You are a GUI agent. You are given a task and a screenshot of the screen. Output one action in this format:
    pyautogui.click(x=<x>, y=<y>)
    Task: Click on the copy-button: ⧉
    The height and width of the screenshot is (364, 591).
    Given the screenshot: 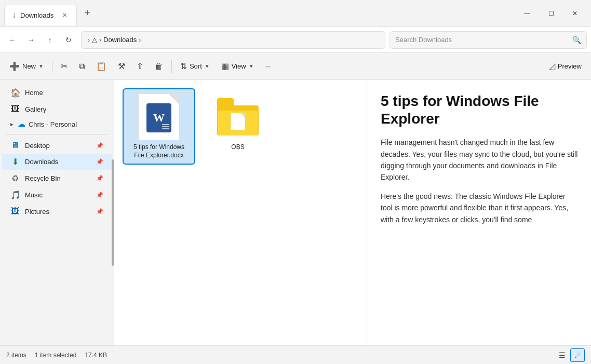 What is the action you would take?
    pyautogui.click(x=82, y=66)
    